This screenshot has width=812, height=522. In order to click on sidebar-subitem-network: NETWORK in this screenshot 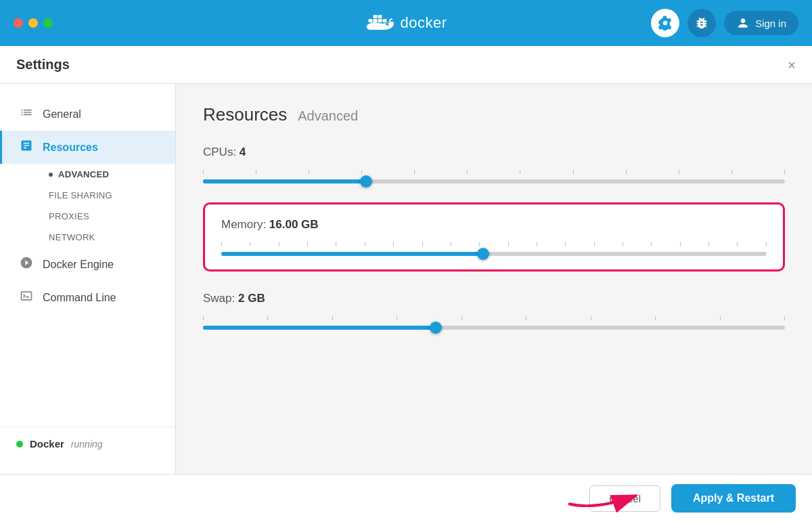, I will do `click(108, 237)`.